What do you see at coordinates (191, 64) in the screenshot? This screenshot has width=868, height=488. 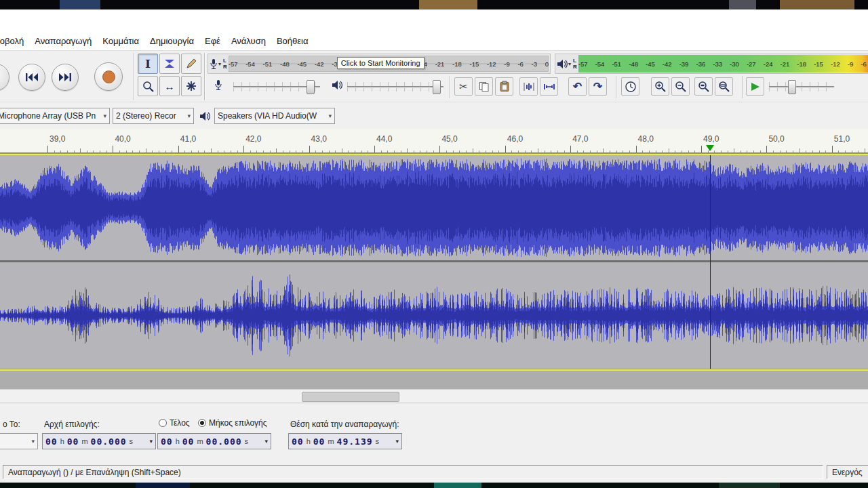 I see `draw-tool-button` at bounding box center [191, 64].